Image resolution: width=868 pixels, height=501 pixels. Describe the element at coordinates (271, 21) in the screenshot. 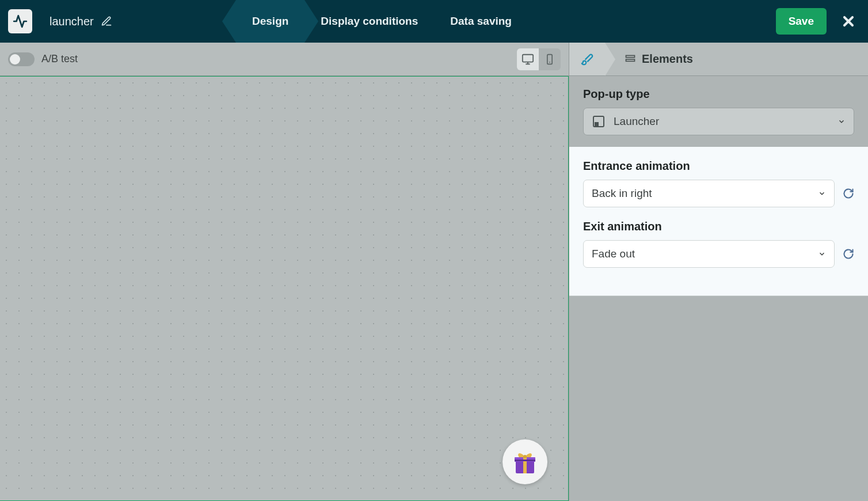

I see `tab-design: Design` at that location.